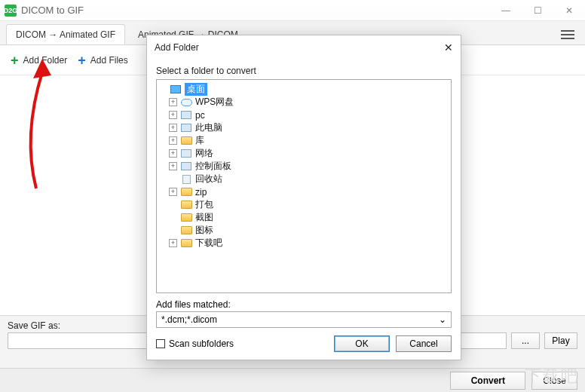  What do you see at coordinates (304, 128) in the screenshot?
I see `tree-item: +此电脑` at bounding box center [304, 128].